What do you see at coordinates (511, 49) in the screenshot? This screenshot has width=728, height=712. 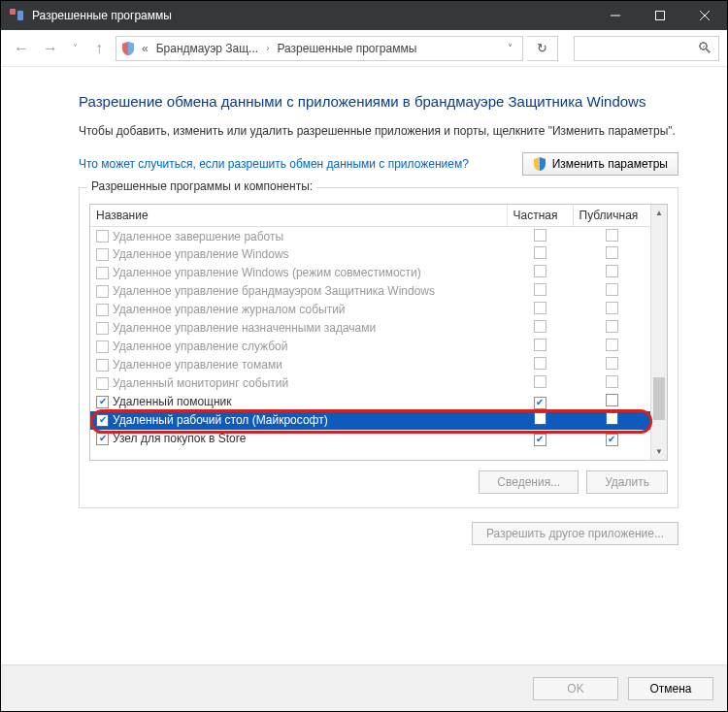 I see `address-dropdown-button: ˅` at bounding box center [511, 49].